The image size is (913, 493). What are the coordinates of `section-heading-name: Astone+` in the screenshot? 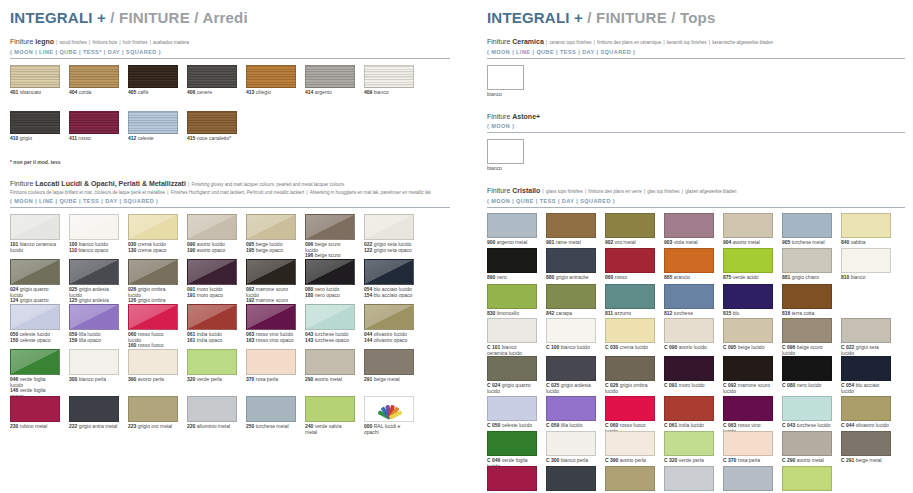 It's located at (526, 116).